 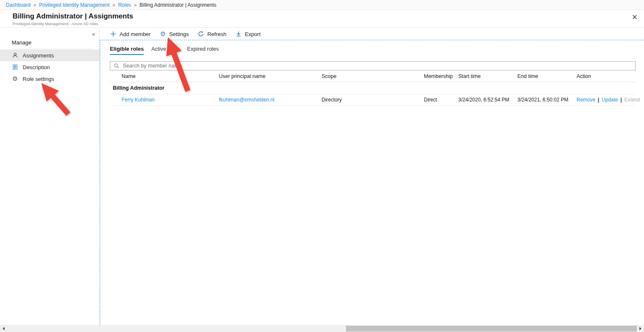 What do you see at coordinates (632, 100) in the screenshot?
I see `extend-action-link: Extend` at bounding box center [632, 100].